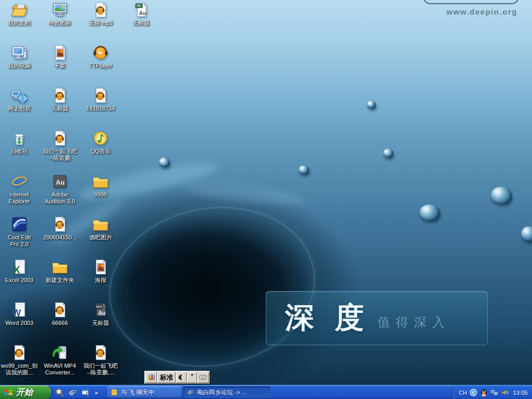  Describe the element at coordinates (20, 99) in the screenshot. I see `desktop-icon-network-places: 网上邻居` at that location.